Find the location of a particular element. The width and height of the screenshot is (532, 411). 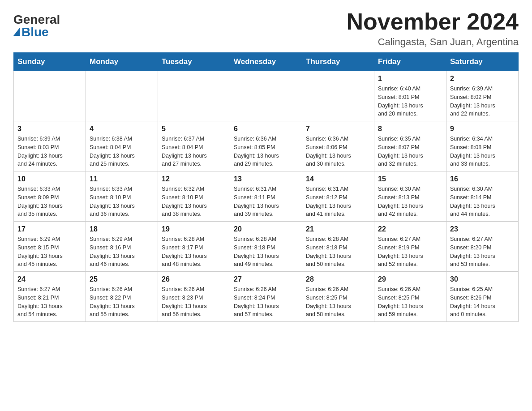

day-number: 10 is located at coordinates (50, 179).